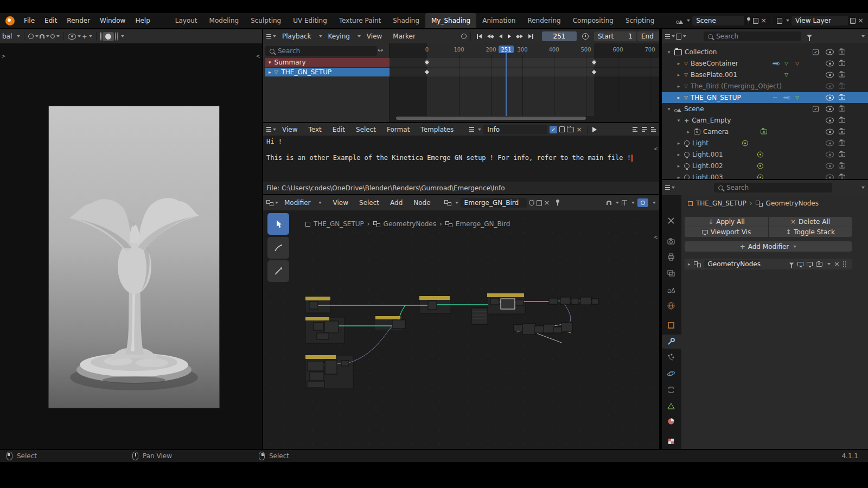  Describe the element at coordinates (341, 203) in the screenshot. I see `menu-view: View` at that location.